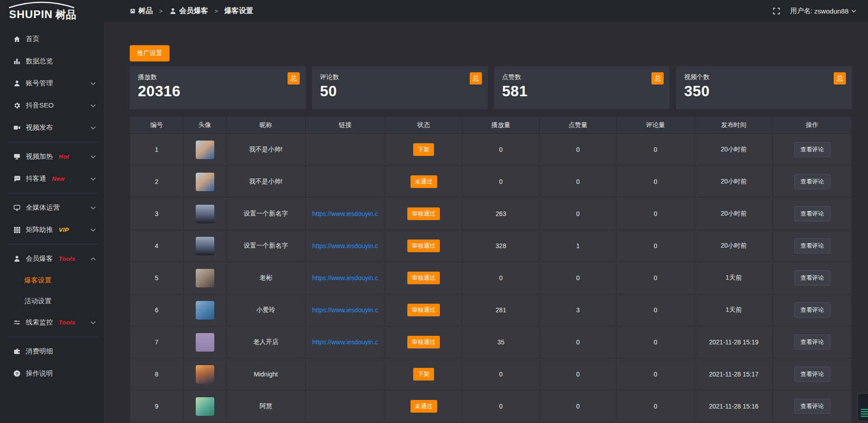 The image size is (868, 423). What do you see at coordinates (266, 246) in the screenshot?
I see `cell-nickname: 设置一个新名字` at bounding box center [266, 246].